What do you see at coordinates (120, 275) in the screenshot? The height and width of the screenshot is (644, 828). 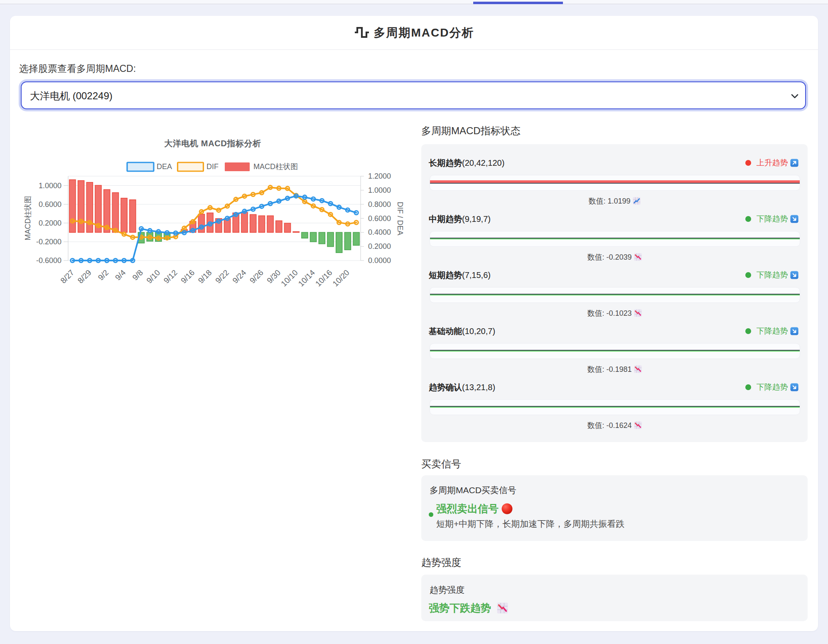 I see `svg-text: 9/4` at bounding box center [120, 275].